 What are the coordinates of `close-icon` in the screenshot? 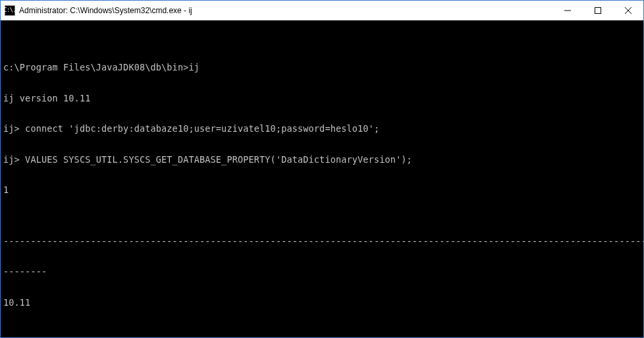 It's located at (628, 11).